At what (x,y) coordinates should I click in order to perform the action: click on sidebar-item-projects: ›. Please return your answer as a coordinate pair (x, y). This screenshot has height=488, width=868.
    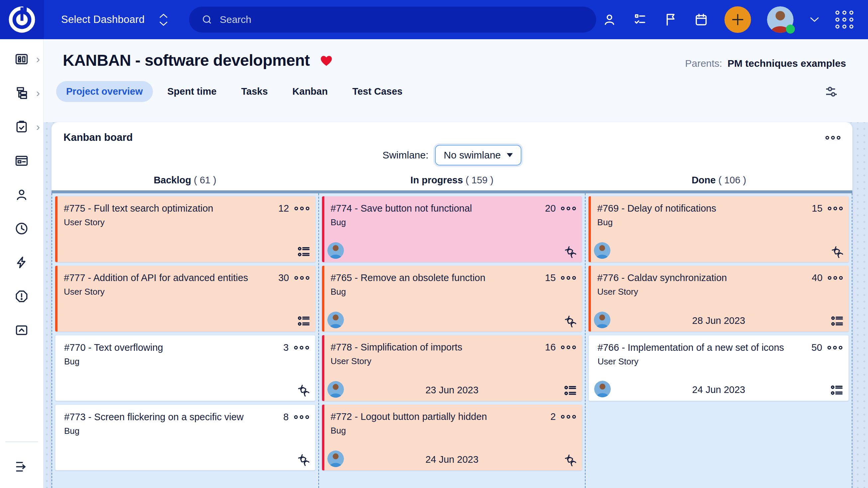
    Looking at the image, I should click on (22, 94).